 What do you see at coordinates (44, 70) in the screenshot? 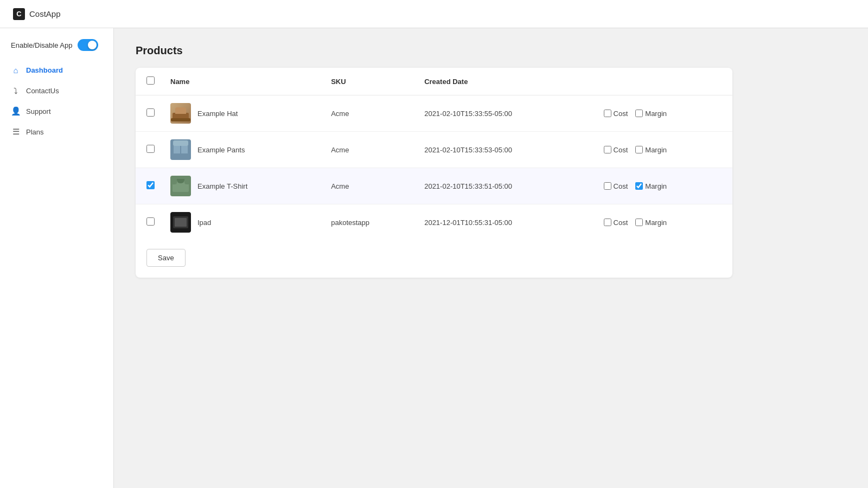
I see `sidebar-item-label-dashboard: Dashboard` at bounding box center [44, 70].